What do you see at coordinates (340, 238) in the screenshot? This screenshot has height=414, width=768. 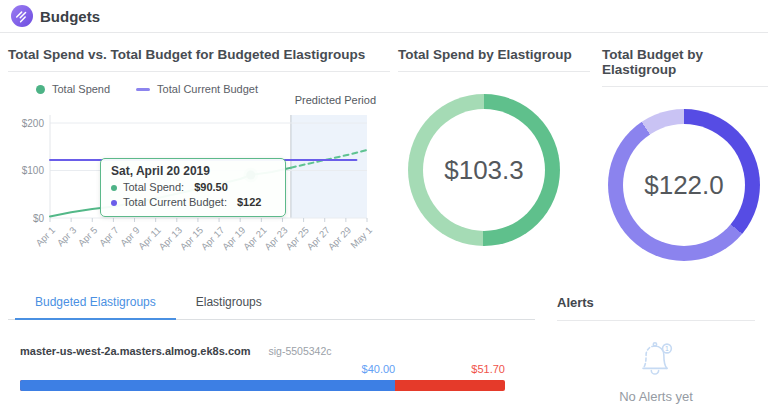 I see `svg-text: Apr 29` at bounding box center [340, 238].